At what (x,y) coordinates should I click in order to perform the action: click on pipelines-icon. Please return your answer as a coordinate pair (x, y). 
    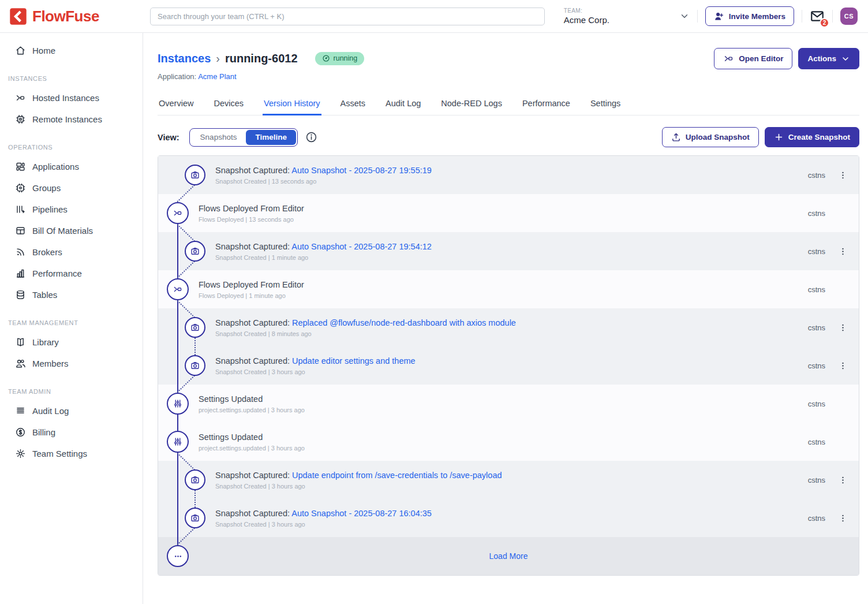
    Looking at the image, I should click on (21, 209).